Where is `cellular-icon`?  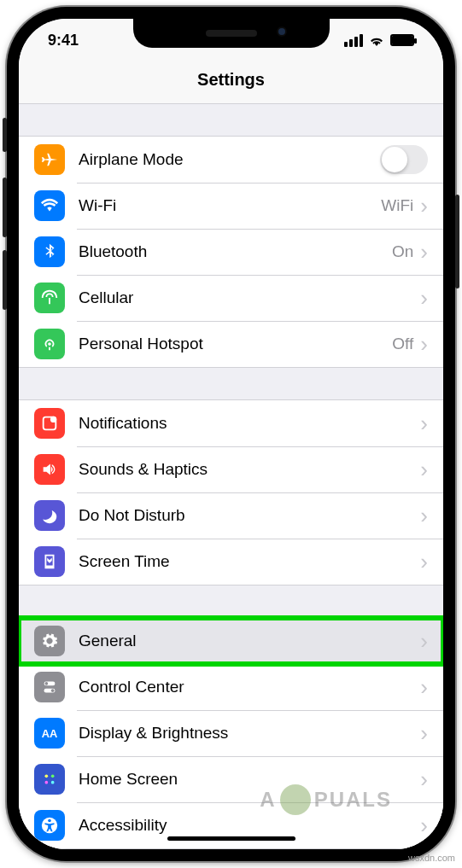
cellular-icon is located at coordinates (50, 298).